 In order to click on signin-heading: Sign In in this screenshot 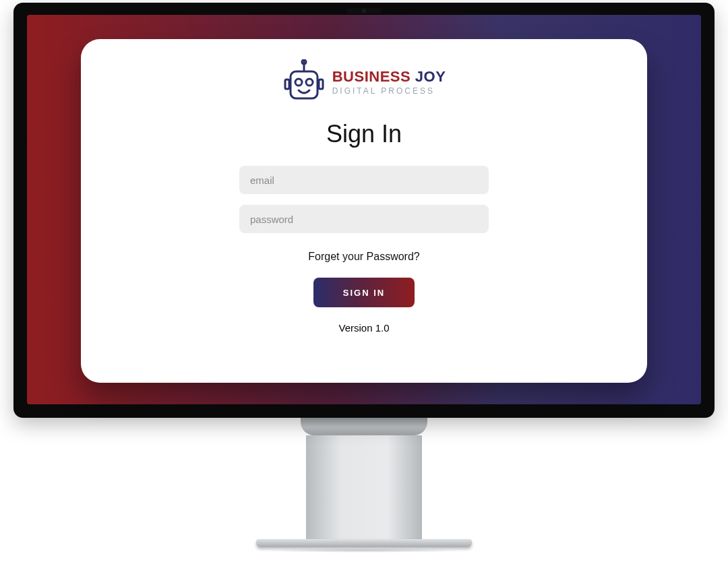, I will do `click(364, 134)`.